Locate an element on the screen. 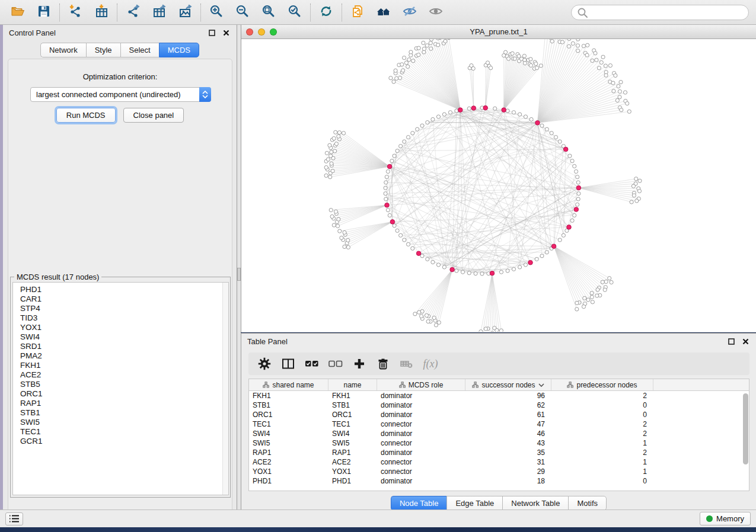 The image size is (756, 532). table-row: RAP1RAP1dominator352 is located at coordinates (499, 453).